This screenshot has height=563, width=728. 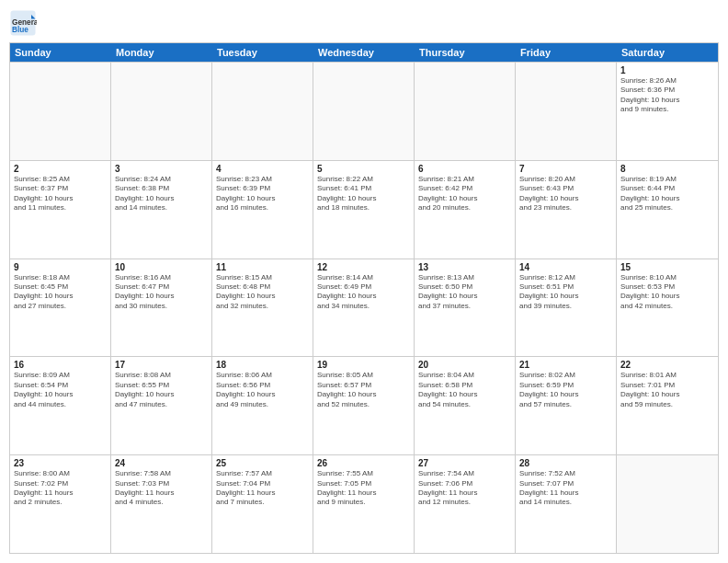 I want to click on day-number: 22, so click(x=667, y=364).